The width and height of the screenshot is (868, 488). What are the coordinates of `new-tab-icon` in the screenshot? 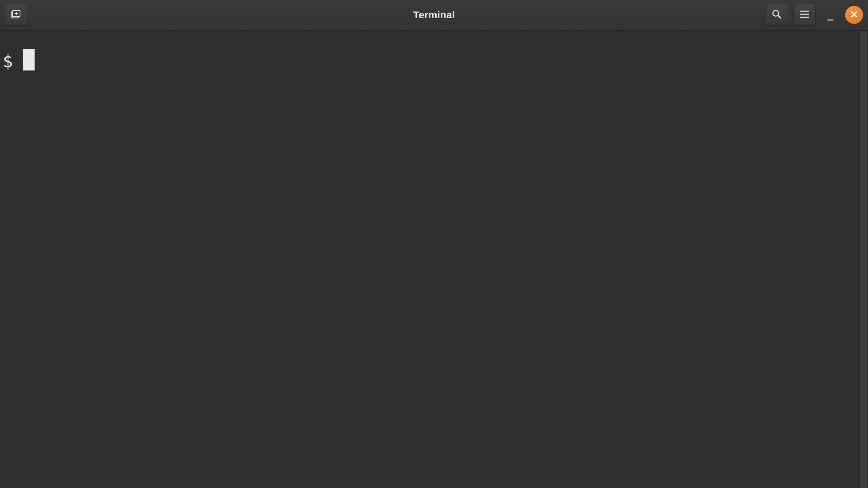 It's located at (16, 15).